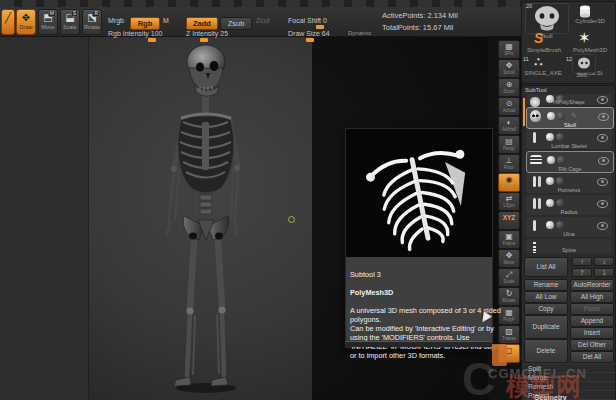 This screenshot has width=616, height=400. I want to click on aahalf-button: ◐AAHalf, so click(509, 126).